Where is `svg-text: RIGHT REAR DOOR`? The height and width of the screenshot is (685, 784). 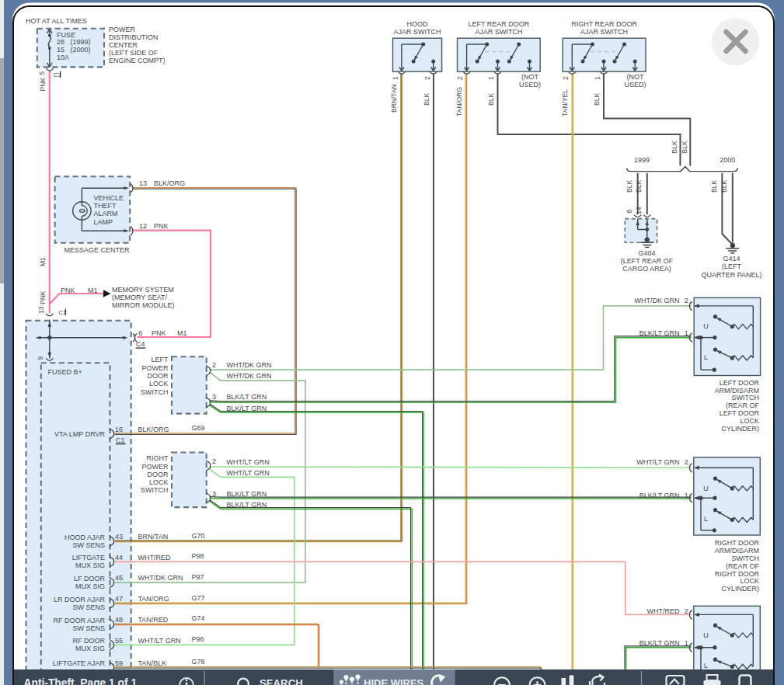 svg-text: RIGHT REAR DOOR is located at coordinates (605, 24).